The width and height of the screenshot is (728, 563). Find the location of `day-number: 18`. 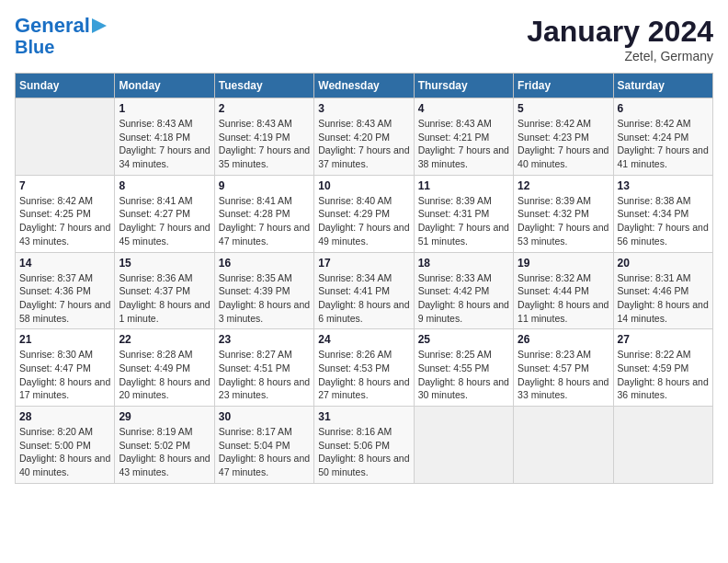

day-number: 18 is located at coordinates (463, 263).